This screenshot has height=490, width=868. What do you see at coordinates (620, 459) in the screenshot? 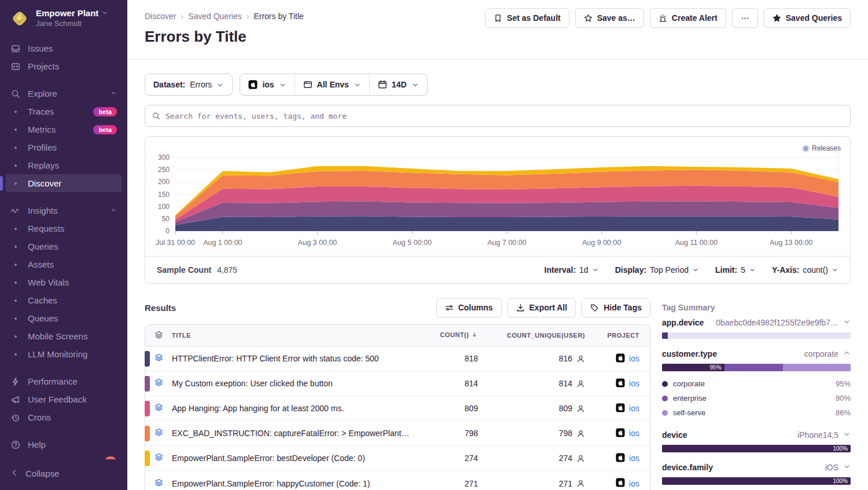
I see `apple-platform-icon` at bounding box center [620, 459].